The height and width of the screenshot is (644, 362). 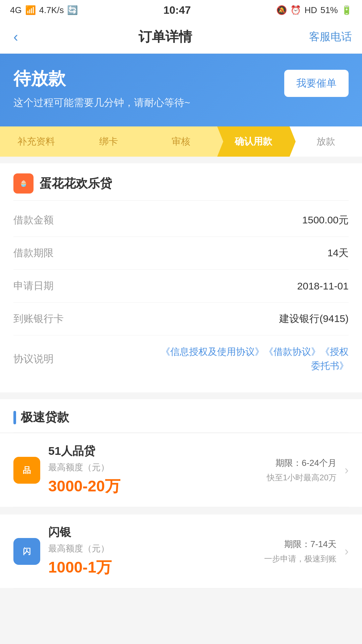 What do you see at coordinates (314, 10) in the screenshot?
I see `status-right: 🔕 ⏰ HD 51% 🔋` at bounding box center [314, 10].